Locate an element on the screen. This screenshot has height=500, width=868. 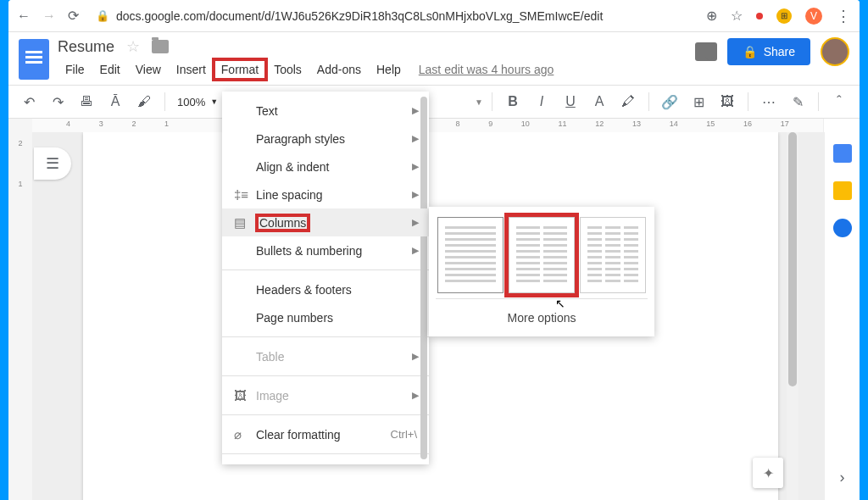
highlight-icon: 🖍 is located at coordinates (628, 102).